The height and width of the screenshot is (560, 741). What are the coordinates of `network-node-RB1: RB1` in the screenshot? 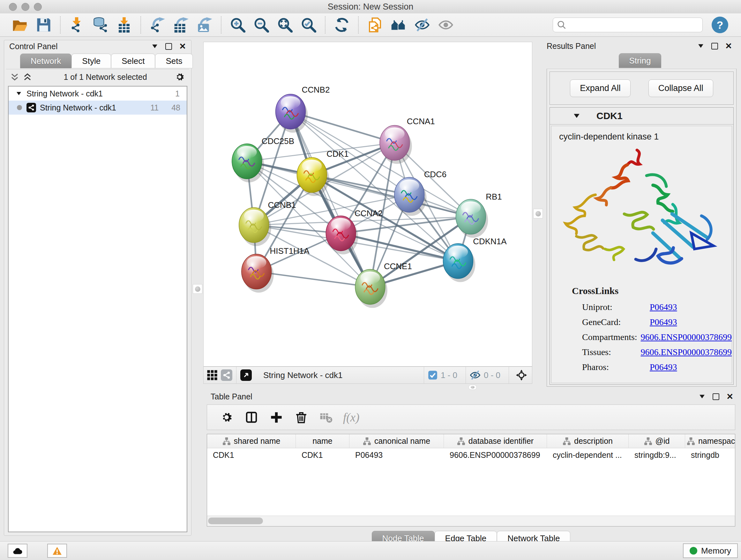 It's located at (479, 215).